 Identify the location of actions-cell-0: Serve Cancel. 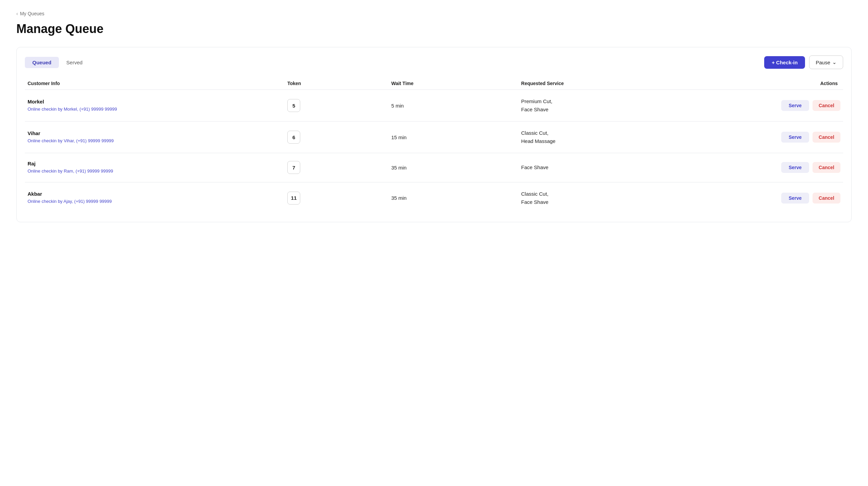
(778, 106).